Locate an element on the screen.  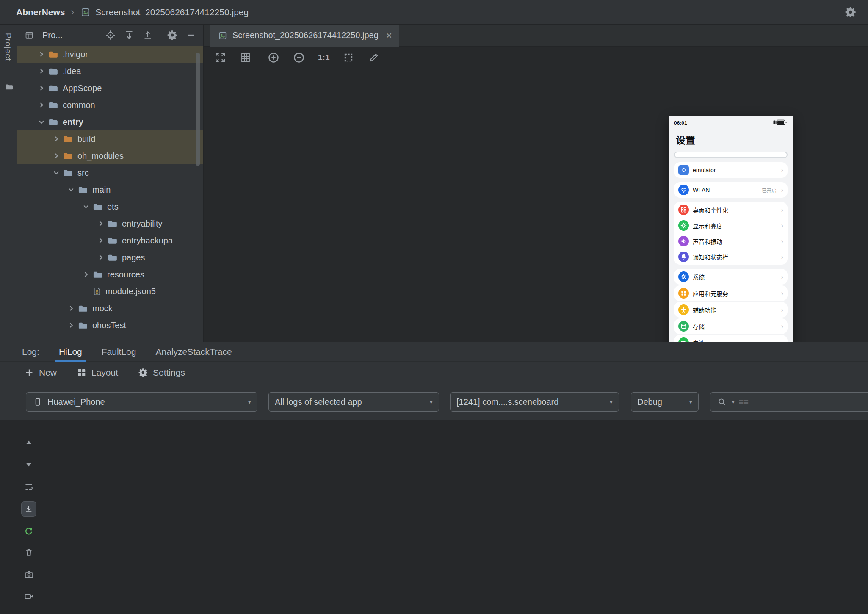
settings-item-display: 显示和亮度› is located at coordinates (731, 225).